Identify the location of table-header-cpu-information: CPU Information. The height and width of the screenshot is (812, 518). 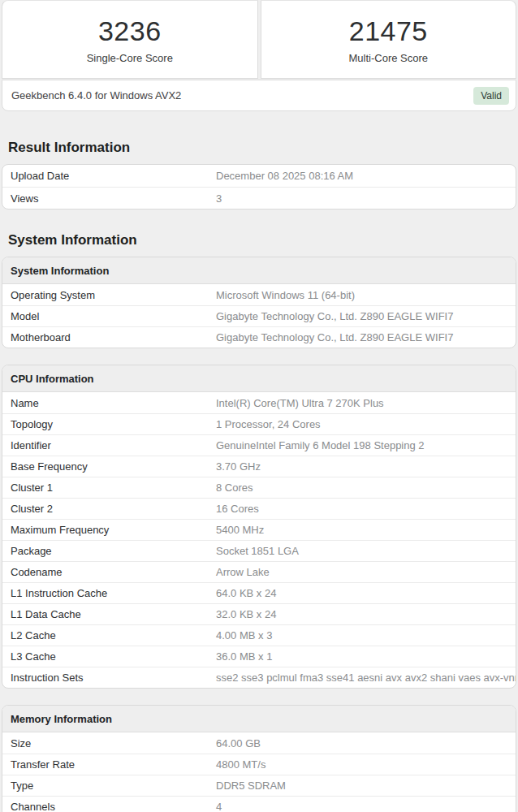
(259, 378).